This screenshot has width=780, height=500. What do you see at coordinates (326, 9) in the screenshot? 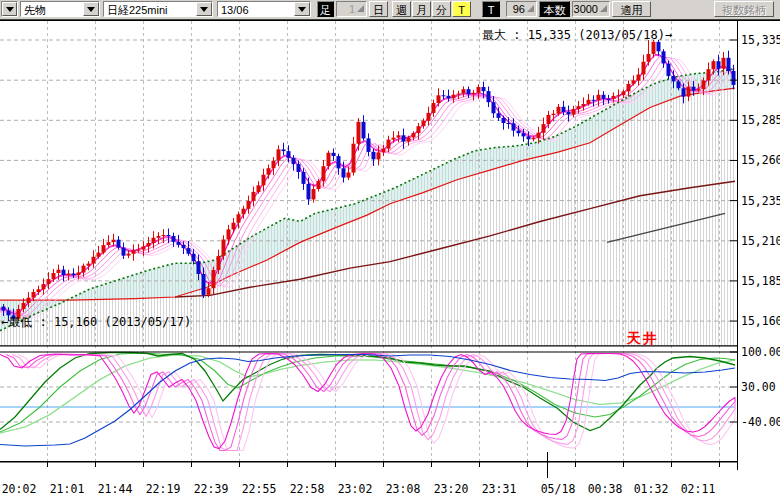
I see `bar-type-button: 足` at bounding box center [326, 9].